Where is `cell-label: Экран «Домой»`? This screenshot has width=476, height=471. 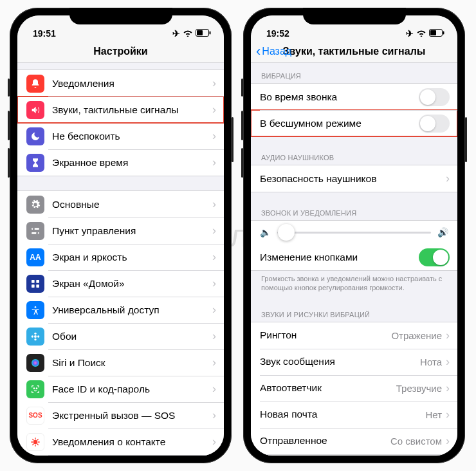 cell-label: Экран «Домой» is located at coordinates (133, 284).